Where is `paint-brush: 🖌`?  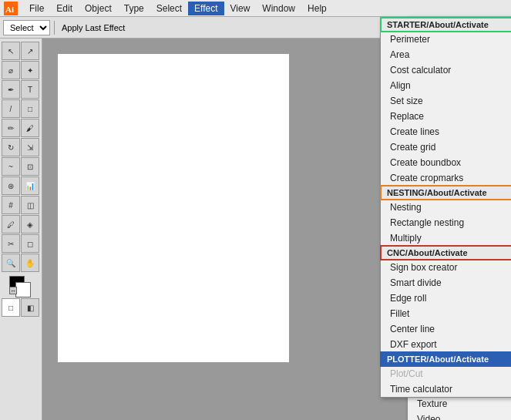 paint-brush: 🖌 is located at coordinates (30, 128).